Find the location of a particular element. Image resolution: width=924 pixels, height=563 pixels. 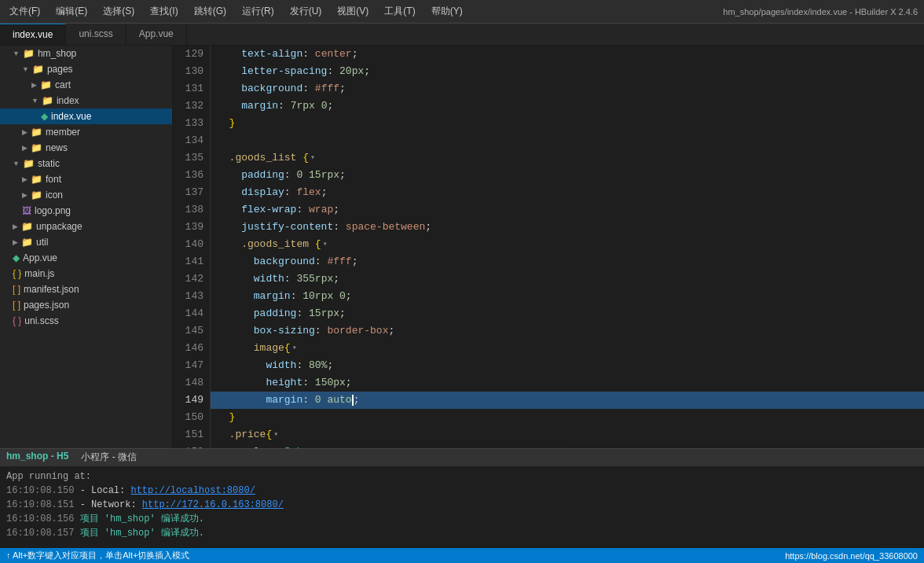

sidebar-label-logo-png: logo.png is located at coordinates (53, 211).